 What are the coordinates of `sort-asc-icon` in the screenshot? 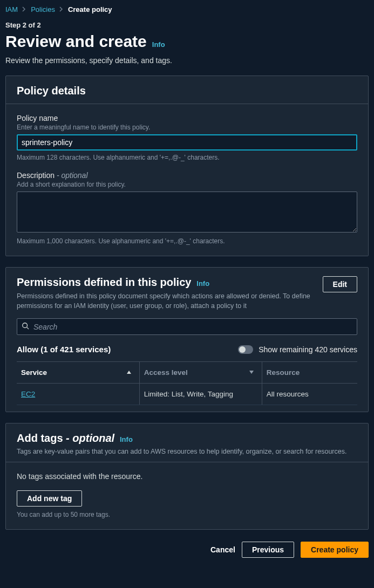 It's located at (129, 372).